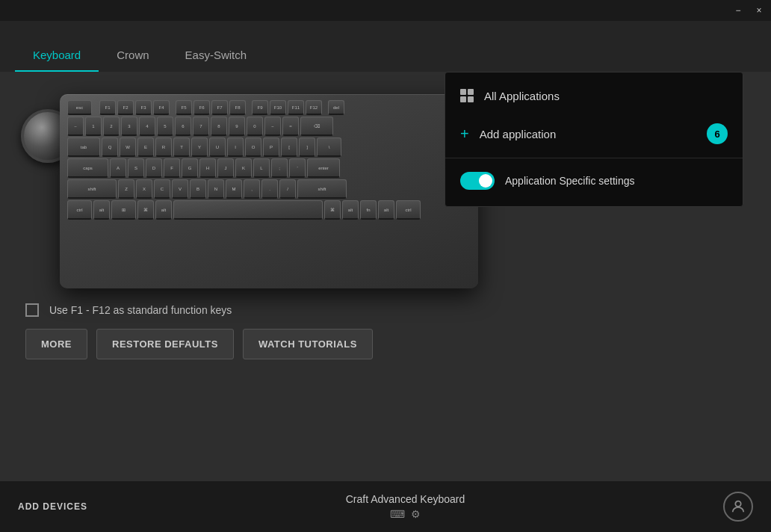 Image resolution: width=771 pixels, height=532 pixels. Describe the element at coordinates (278, 108) in the screenshot. I see `key-f10: F10` at that location.